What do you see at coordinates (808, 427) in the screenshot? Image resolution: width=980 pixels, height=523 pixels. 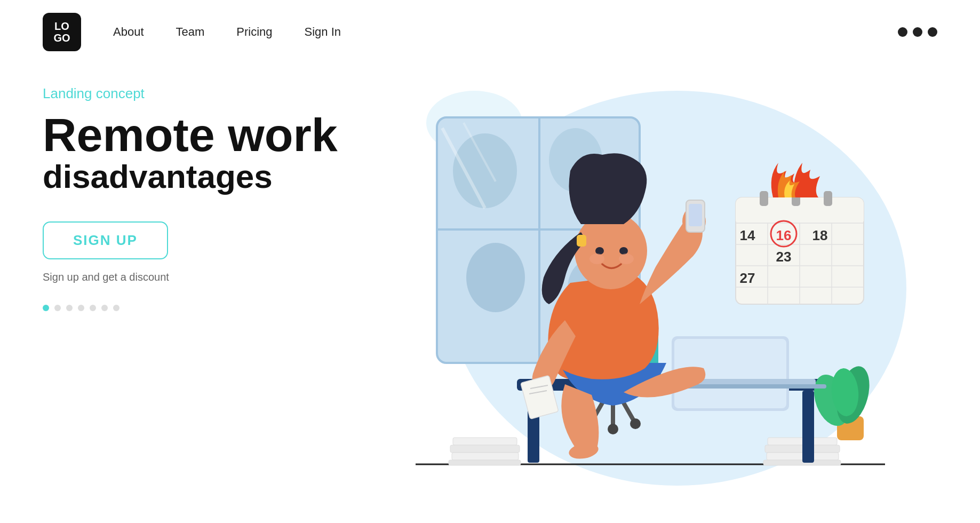 I see `desk-leg-right` at bounding box center [808, 427].